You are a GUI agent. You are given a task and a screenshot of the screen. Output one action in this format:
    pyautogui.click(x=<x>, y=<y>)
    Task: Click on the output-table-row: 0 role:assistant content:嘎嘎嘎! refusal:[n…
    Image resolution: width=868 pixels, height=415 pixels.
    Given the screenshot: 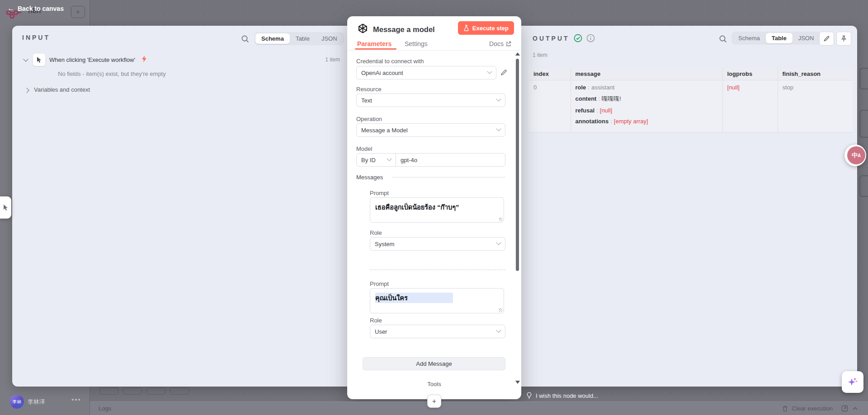 What is the action you would take?
    pyautogui.click(x=691, y=107)
    